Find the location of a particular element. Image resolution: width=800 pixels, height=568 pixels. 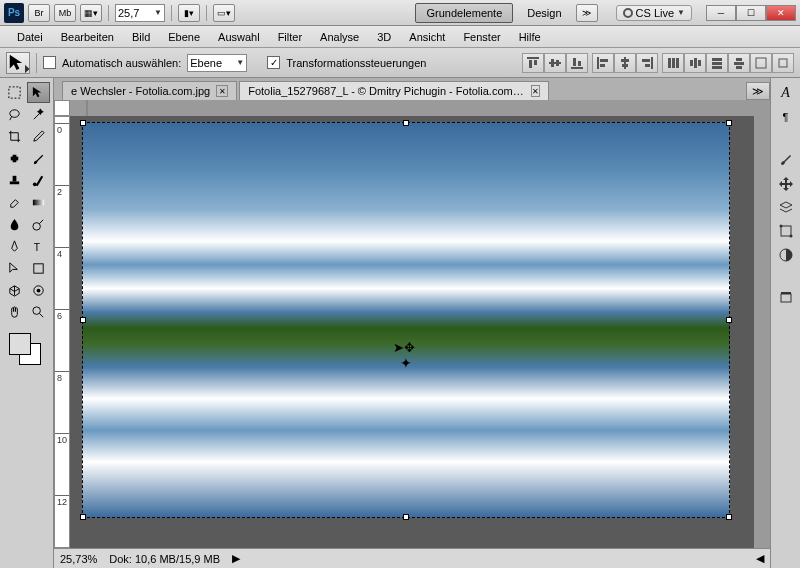

workspace-grundelemente: Grundelemente is located at coordinates (464, 13).